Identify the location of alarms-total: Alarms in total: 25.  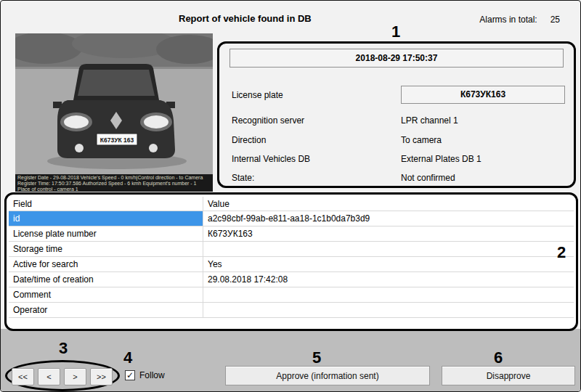
(520, 20).